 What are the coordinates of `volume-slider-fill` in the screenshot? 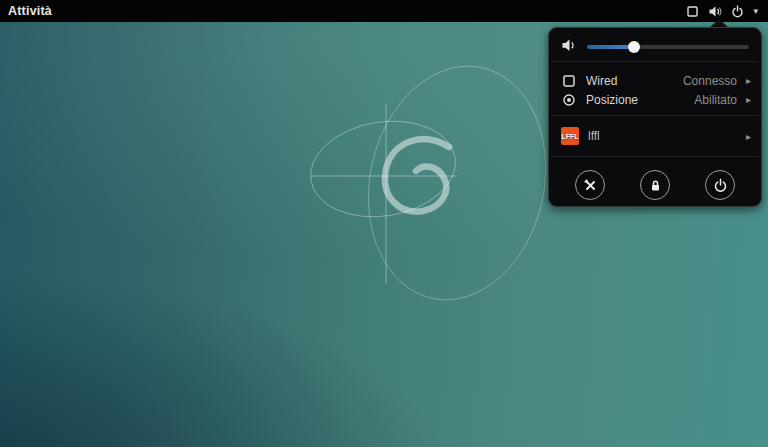 It's located at (610, 47).